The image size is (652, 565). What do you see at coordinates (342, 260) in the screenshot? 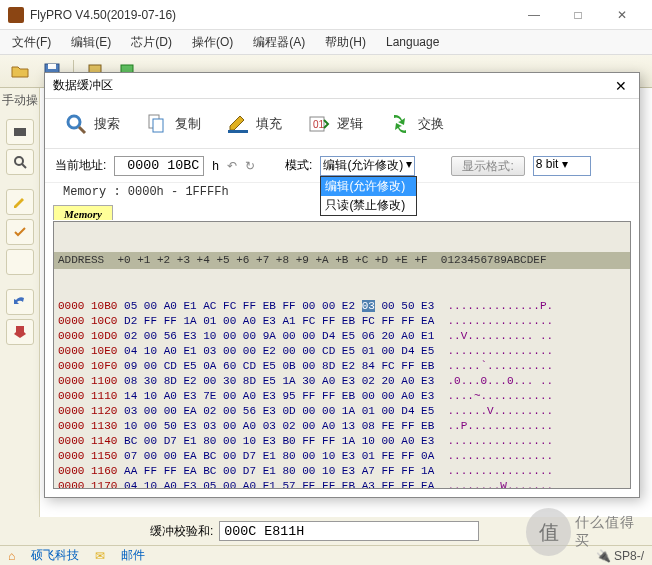
I see `hex-header: ADDRESS +0 +1 +2 +3 +4 +5 +6 +7 +8 +9 +A…` at bounding box center [342, 260].